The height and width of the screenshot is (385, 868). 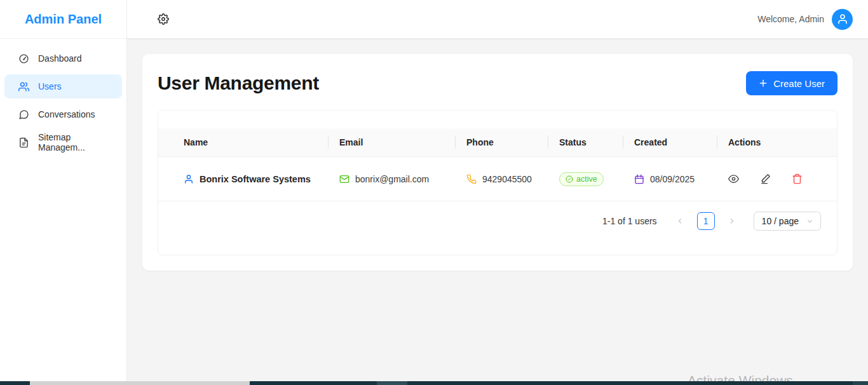 What do you see at coordinates (391, 179) in the screenshot?
I see `cell-email: bonrix@gmail.com` at bounding box center [391, 179].